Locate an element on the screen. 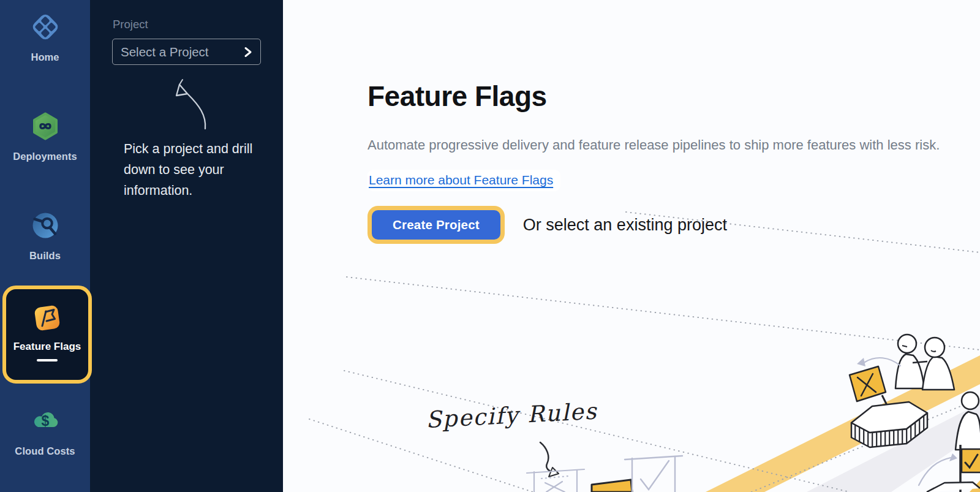 Image resolution: width=980 pixels, height=492 pixels. sidebar-item-builds: Builds is located at coordinates (45, 237).